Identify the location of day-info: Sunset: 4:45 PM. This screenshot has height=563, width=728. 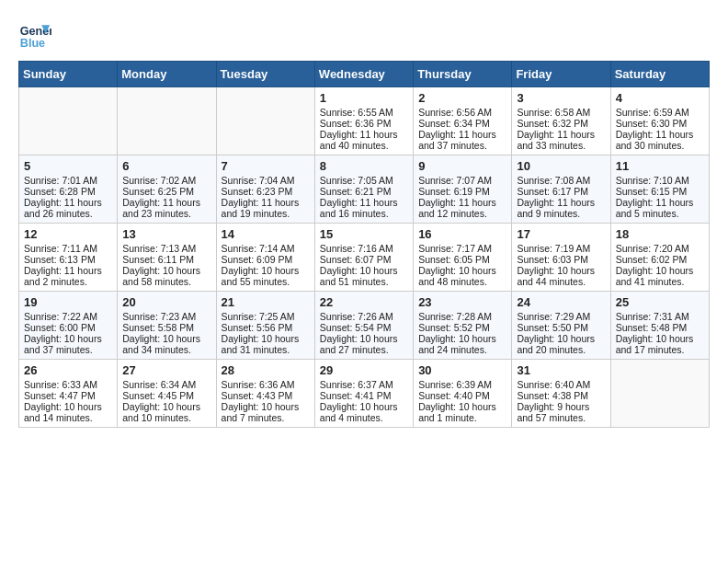
(166, 396).